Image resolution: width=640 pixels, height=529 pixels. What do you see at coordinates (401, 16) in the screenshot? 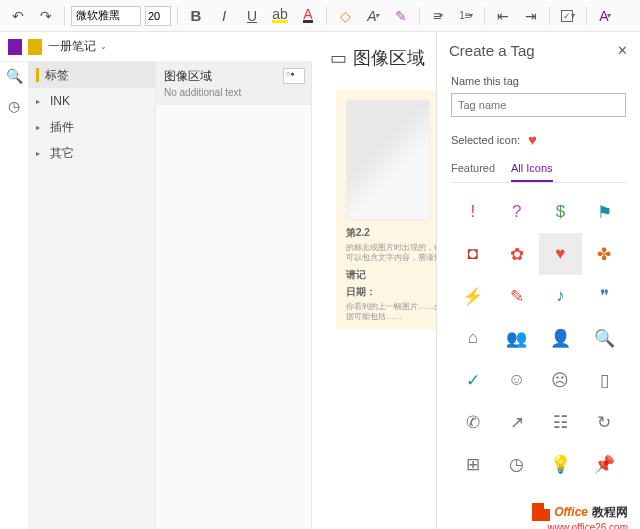
I see `format-painter-button: ✎` at bounding box center [401, 16].